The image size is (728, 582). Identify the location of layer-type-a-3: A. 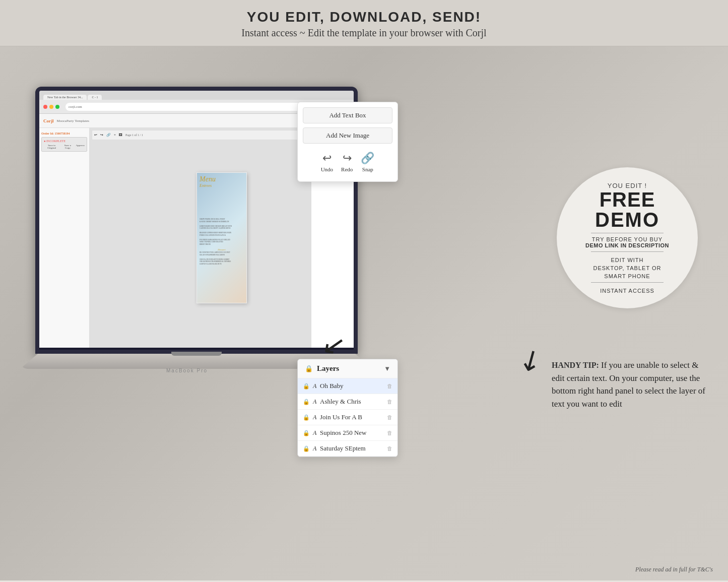
(315, 417).